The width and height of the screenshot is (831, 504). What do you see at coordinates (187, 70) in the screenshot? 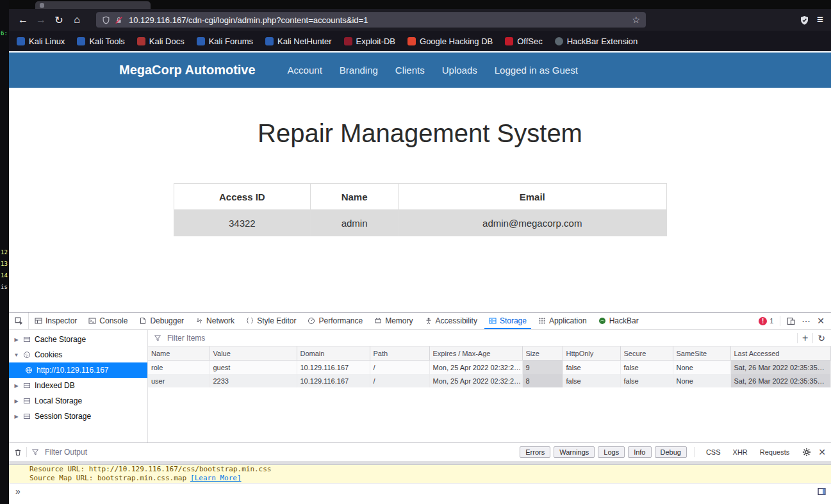
I see `site-brand: MegaCorp Automotive` at bounding box center [187, 70].